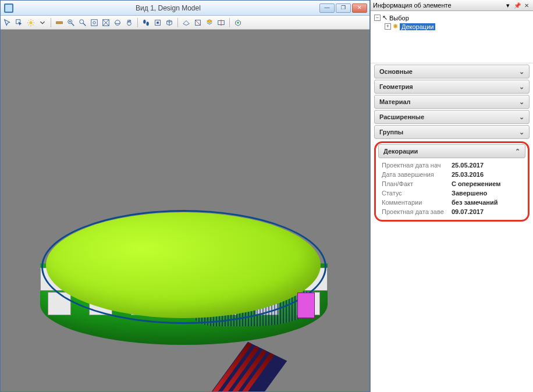 This screenshot has height=392, width=533. Describe the element at coordinates (417, 202) in the screenshot. I see `prop-label: Комментарии` at that location.